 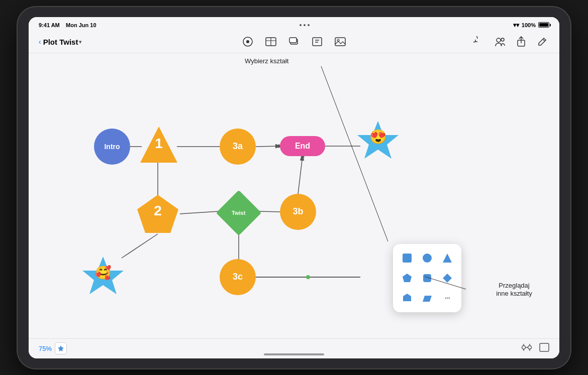 What do you see at coordinates (112, 147) in the screenshot?
I see `intro-node: Intro` at bounding box center [112, 147].